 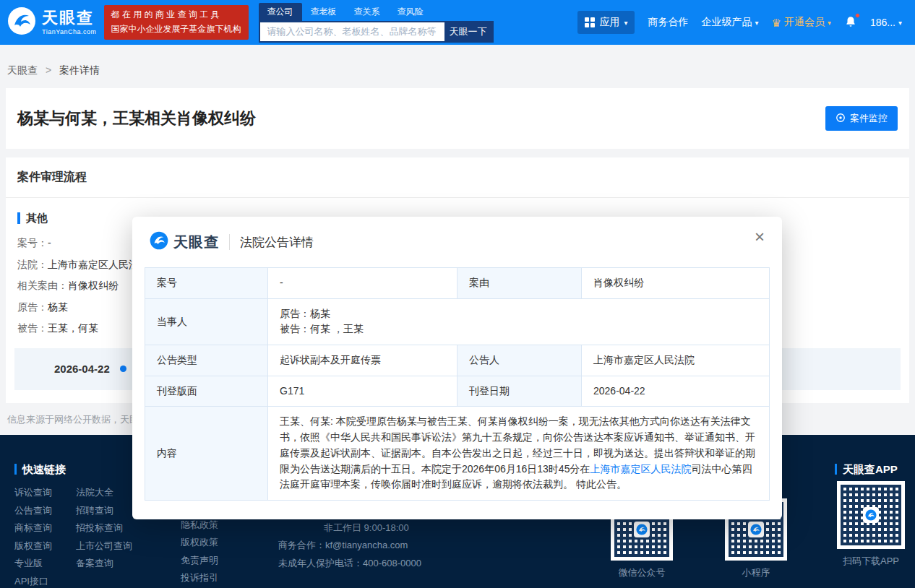 I want to click on table-row: 当事人 原告：杨某 被告：何某 ，王某, so click(x=458, y=321).